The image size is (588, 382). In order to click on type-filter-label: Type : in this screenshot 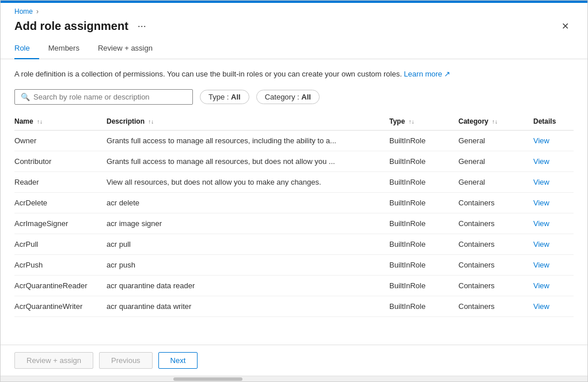, I will do `click(219, 97)`.